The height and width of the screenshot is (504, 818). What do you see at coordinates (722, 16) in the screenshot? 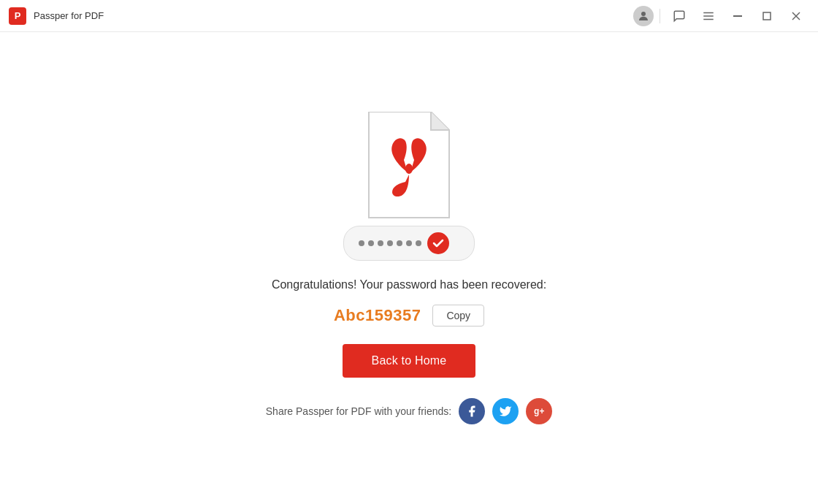
I see `title-bar-right` at bounding box center [722, 16].